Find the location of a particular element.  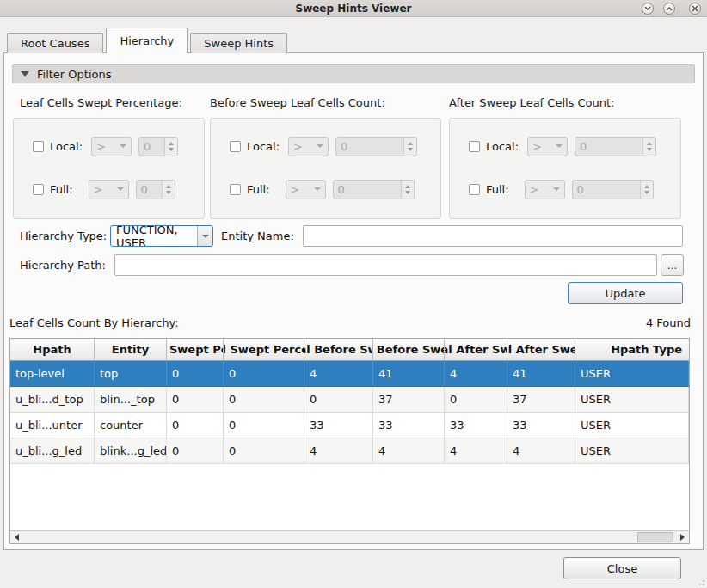

table-cell: blink...g_led is located at coordinates (131, 450).